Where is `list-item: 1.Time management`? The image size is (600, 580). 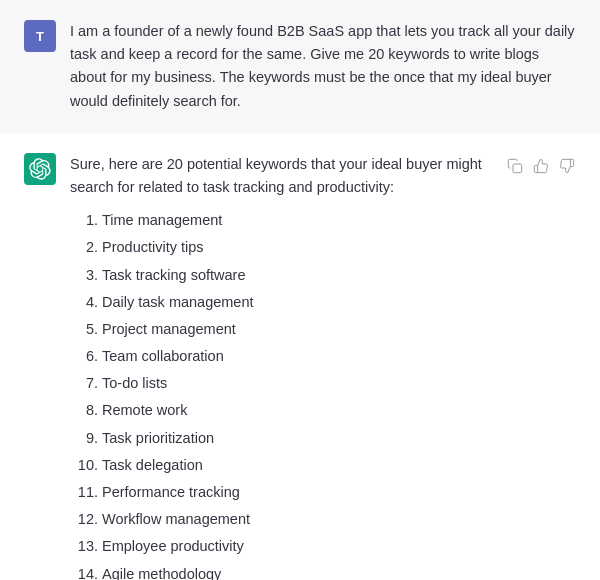
list-item: 1.Time management is located at coordinates (281, 220).